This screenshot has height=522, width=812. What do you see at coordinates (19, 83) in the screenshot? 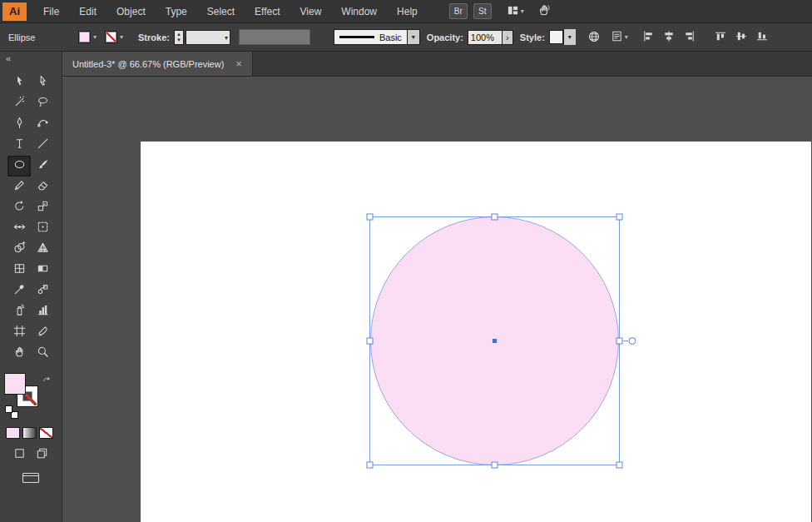
I see `selection-tool` at bounding box center [19, 83].